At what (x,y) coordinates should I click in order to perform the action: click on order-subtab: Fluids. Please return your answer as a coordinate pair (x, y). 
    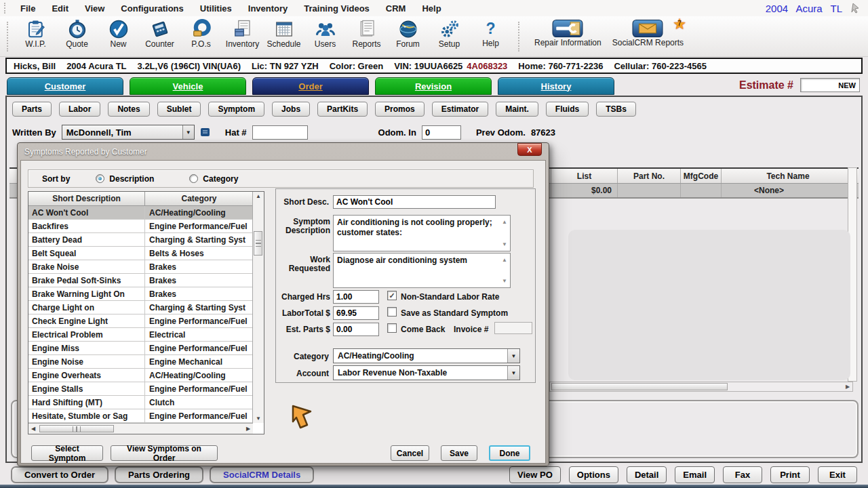
    Looking at the image, I should click on (567, 109).